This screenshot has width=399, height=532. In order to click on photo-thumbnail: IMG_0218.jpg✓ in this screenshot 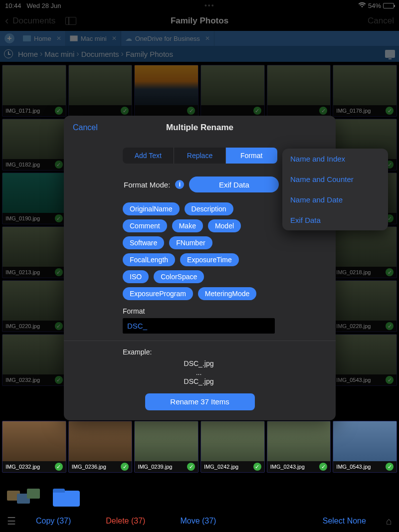, I will do `click(365, 252)`.